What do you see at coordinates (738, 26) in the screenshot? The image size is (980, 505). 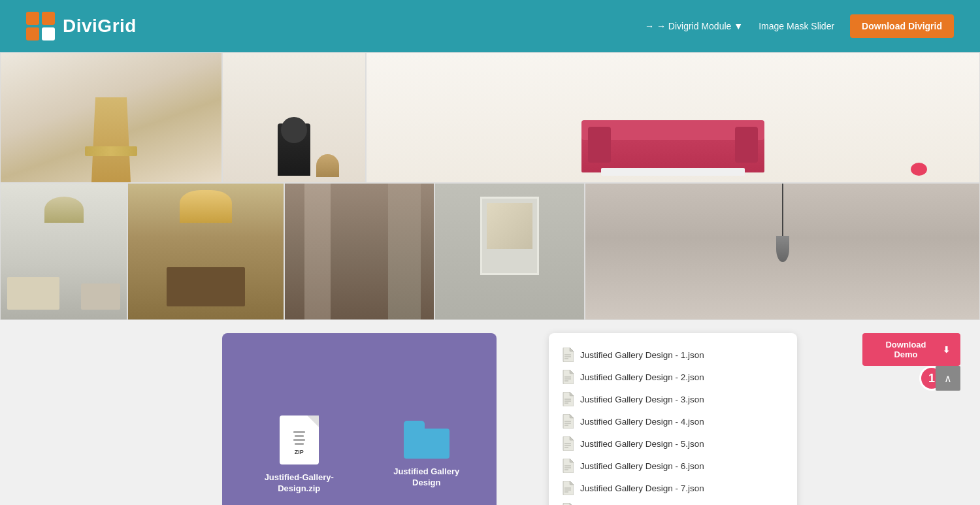 I see `nav-dropdown-arrow: ▼` at bounding box center [738, 26].